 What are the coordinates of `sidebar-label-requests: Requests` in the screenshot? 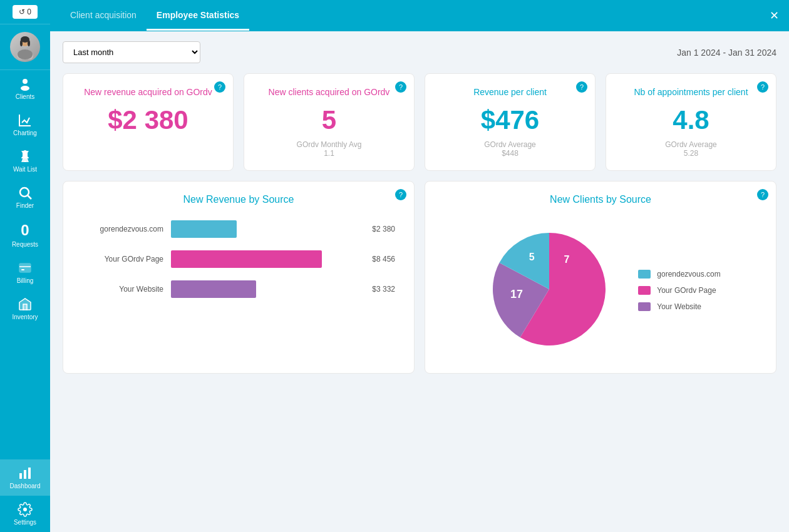 It's located at (25, 244).